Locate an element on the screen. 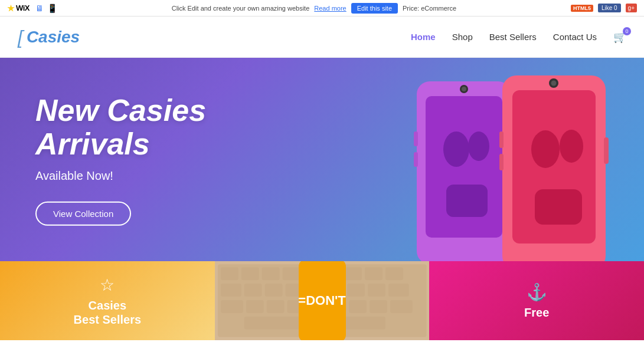 This screenshot has height=362, width=644. site-nav: Home Shop Best Sellers Contact Us 🛒 0 is located at coordinates (518, 37).